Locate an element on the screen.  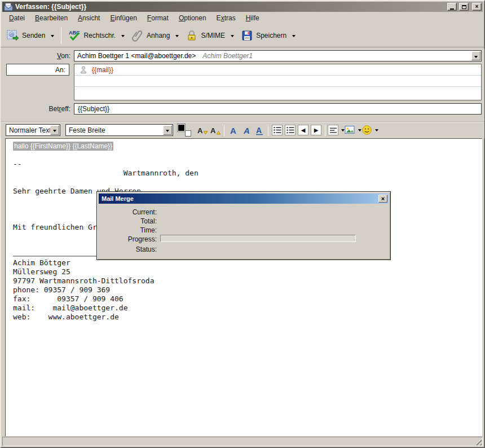
from-select: Achim Boettger 1 <mail@aboettger.de> Ach… is located at coordinates (277, 56).